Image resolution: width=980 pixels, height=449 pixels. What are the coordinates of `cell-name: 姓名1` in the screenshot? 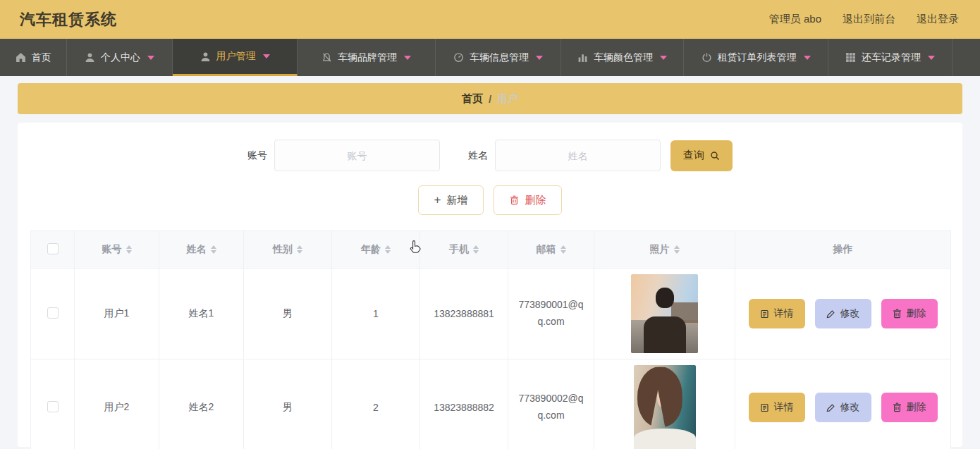 It's located at (202, 314).